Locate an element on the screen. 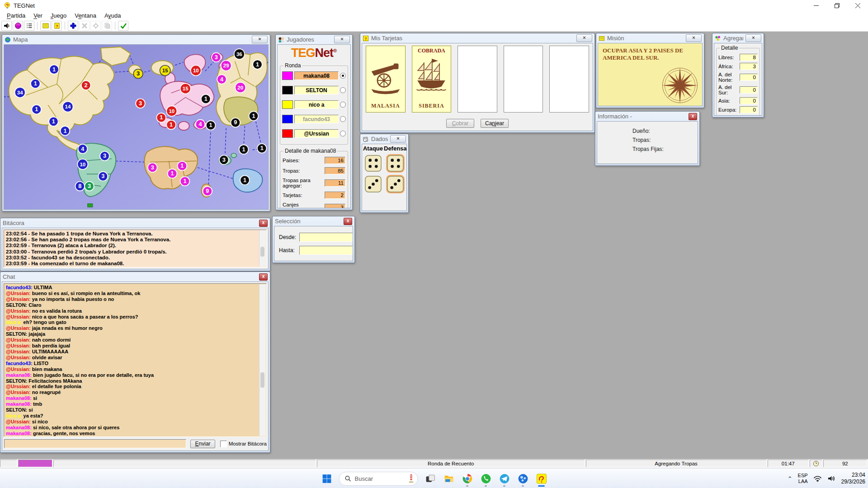 The width and height of the screenshot is (868, 488). army-marker: 2 is located at coordinates (86, 85).